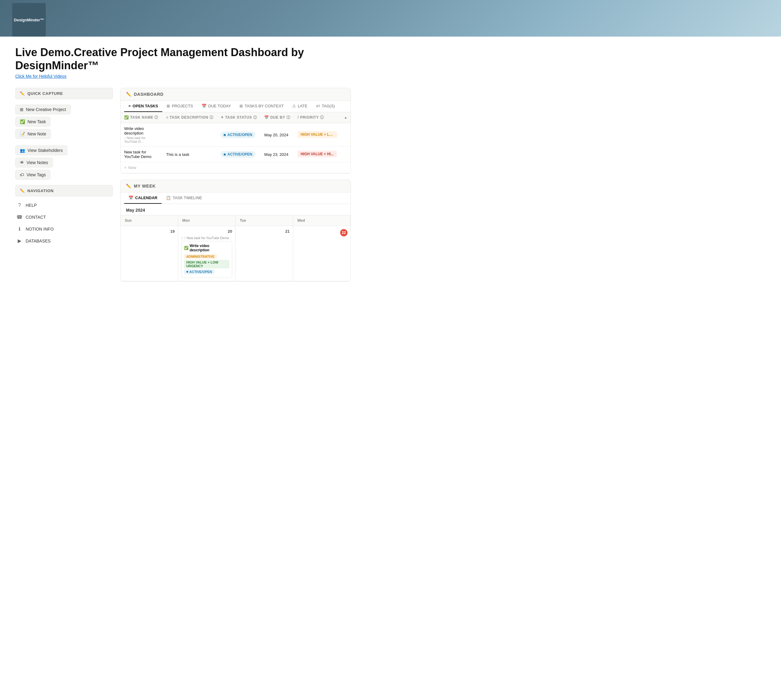 The width and height of the screenshot is (781, 700). I want to click on row2-status-text: ACTIVE/OPEN, so click(240, 155).